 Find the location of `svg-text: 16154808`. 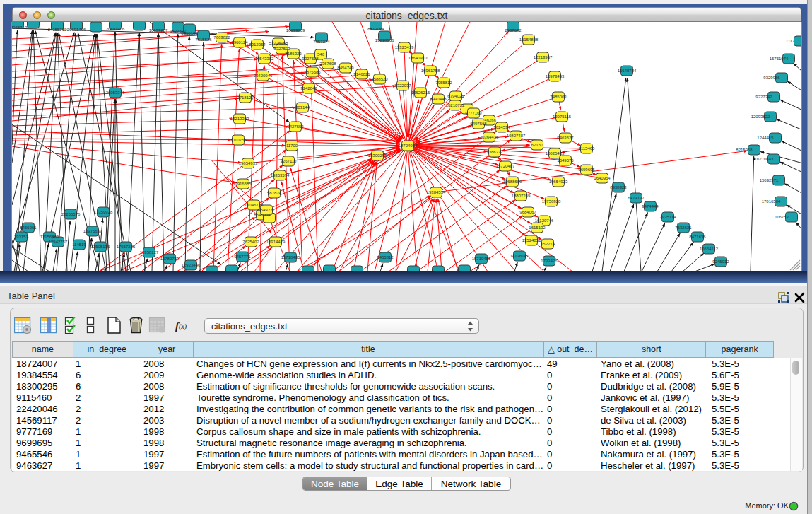

svg-text: 16154808 is located at coordinates (529, 40).